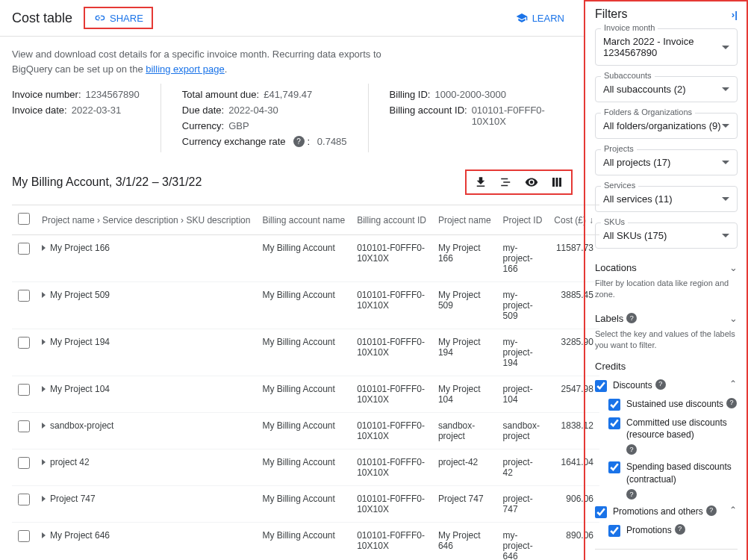 This screenshot has height=560, width=748. What do you see at coordinates (306, 306) in the screenshot?
I see `table-row: My Project 509My Billing Account010101-F…` at bounding box center [306, 306].